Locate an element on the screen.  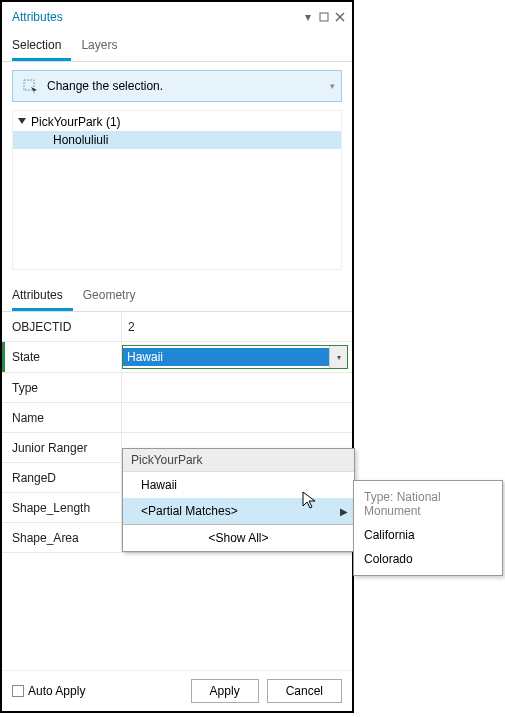
label-name: Name is located at coordinates (62, 418).